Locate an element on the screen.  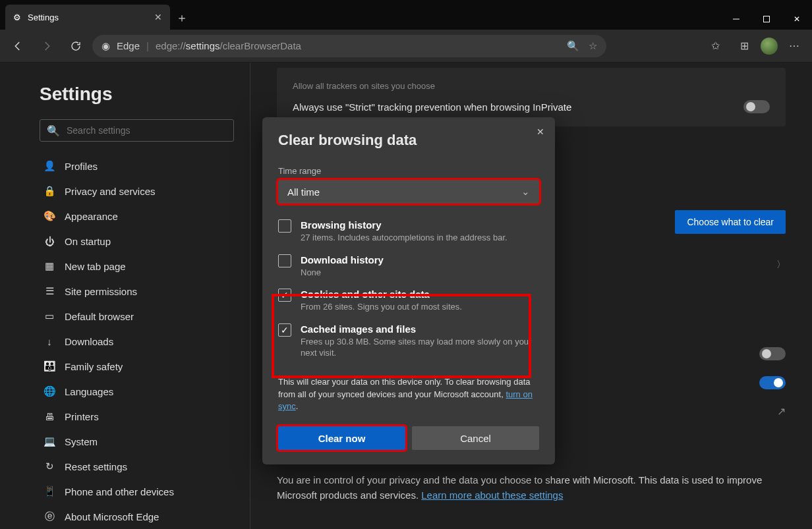
nav-label: Phone and other devices is located at coordinates (119, 491).